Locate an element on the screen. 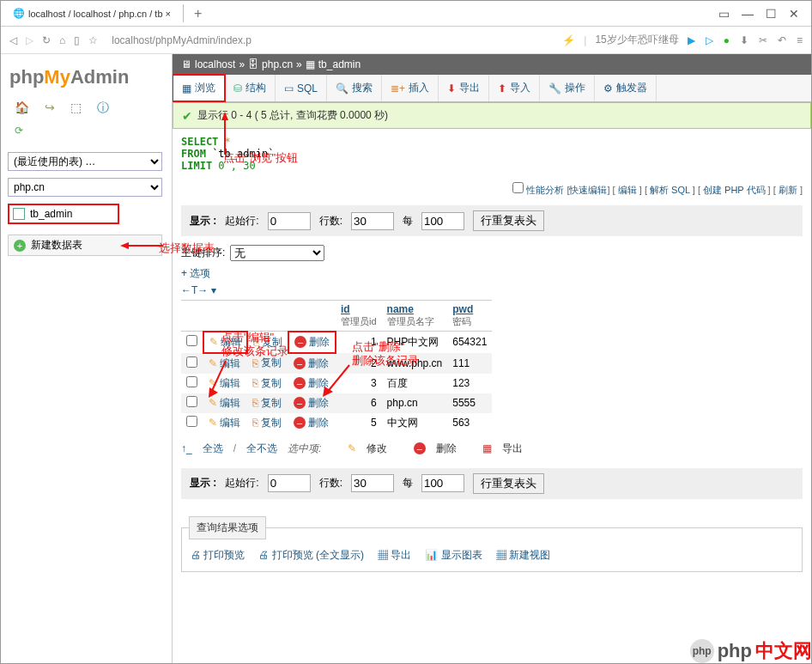 Image resolution: width=812 pixels, height=664 pixels. breadcrumb-db: php.cn is located at coordinates (277, 64).